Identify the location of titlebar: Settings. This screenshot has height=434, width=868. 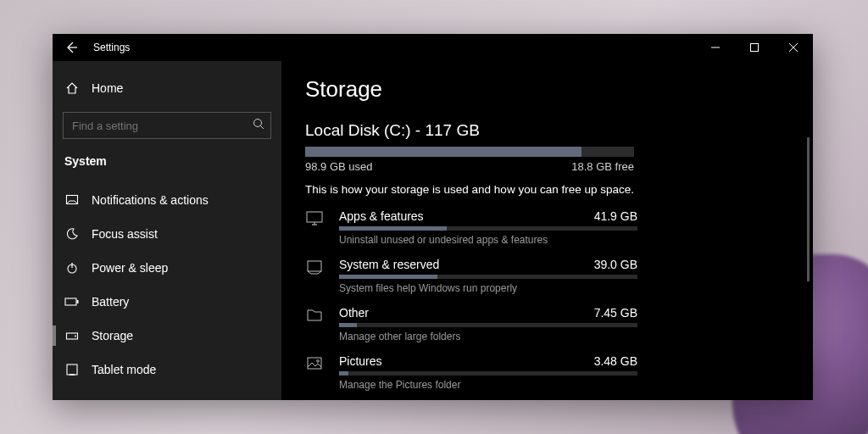
(432, 47).